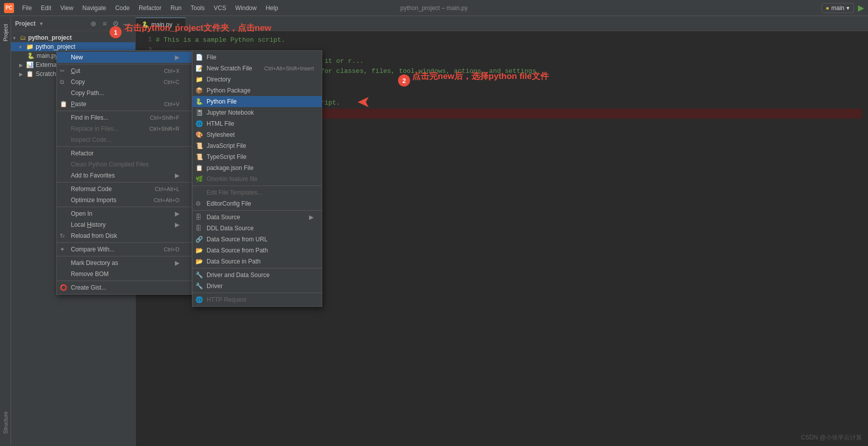 The image size is (868, 446). Describe the element at coordinates (199, 286) in the screenshot. I see `driver-icon: 🔧` at that location.